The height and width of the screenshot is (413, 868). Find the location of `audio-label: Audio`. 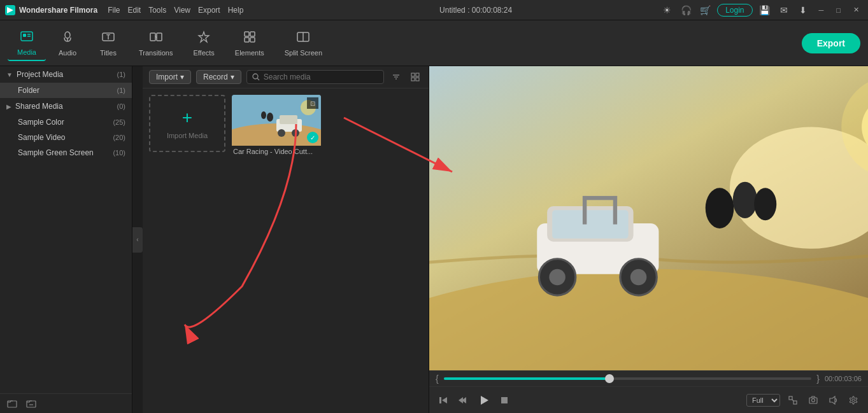

audio-label: Audio is located at coordinates (68, 53).